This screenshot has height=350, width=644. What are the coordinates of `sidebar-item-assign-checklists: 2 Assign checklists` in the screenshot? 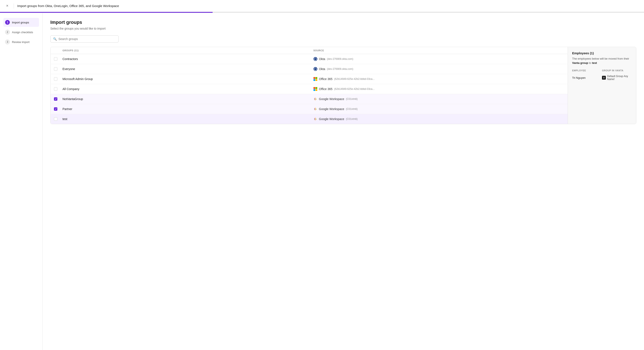 It's located at (21, 32).